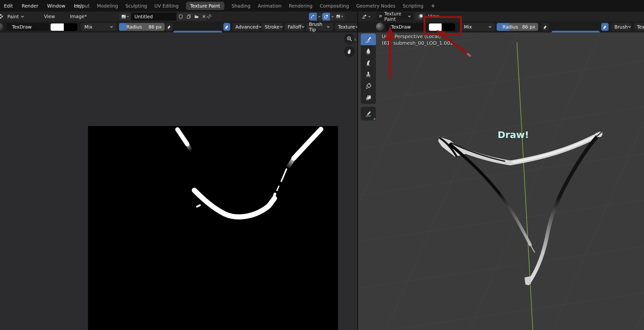 This screenshot has height=330, width=644. Describe the element at coordinates (413, 6) in the screenshot. I see `tab-scripting: Scripting` at that location.